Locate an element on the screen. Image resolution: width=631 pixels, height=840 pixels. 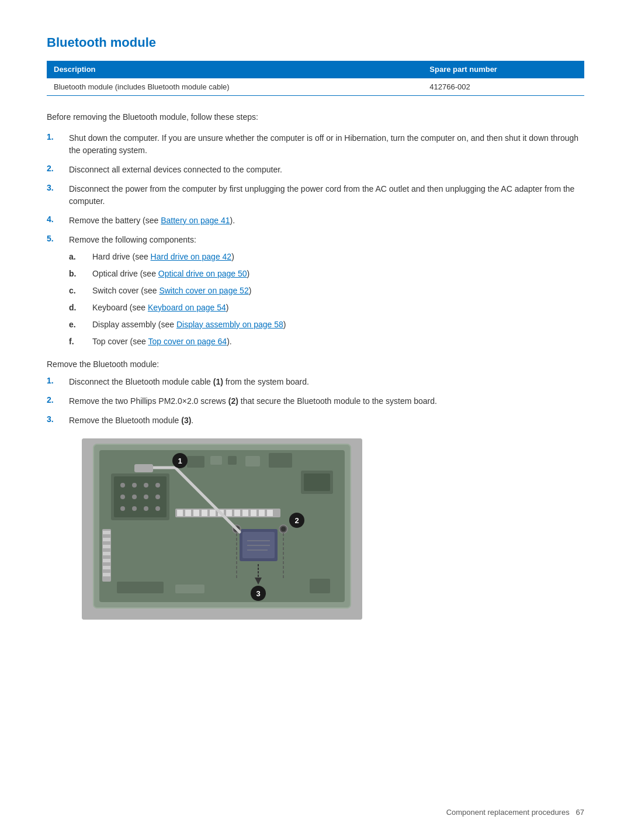
list-item: 5.Remove the following components:a.Hard… is located at coordinates (316, 293).